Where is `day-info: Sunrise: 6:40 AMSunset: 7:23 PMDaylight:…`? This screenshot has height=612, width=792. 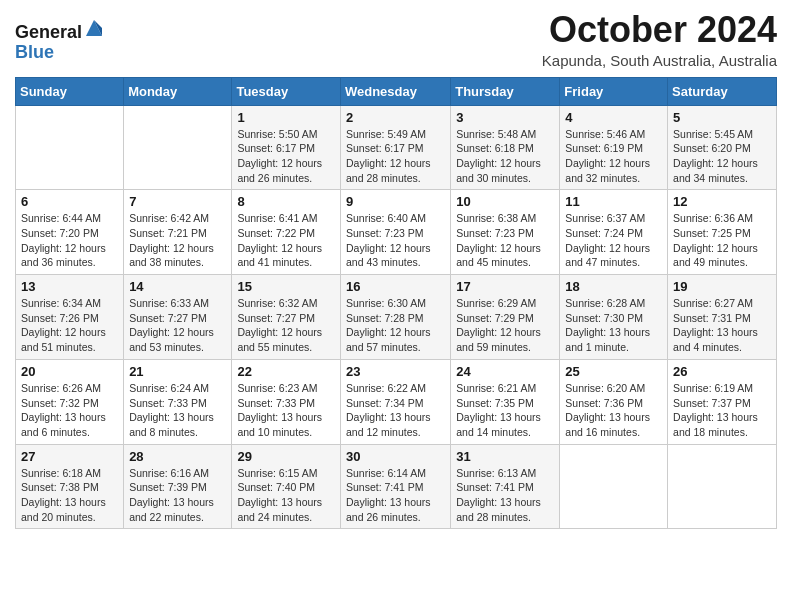 day-info: Sunrise: 6:40 AMSunset: 7:23 PMDaylight:… is located at coordinates (396, 240).